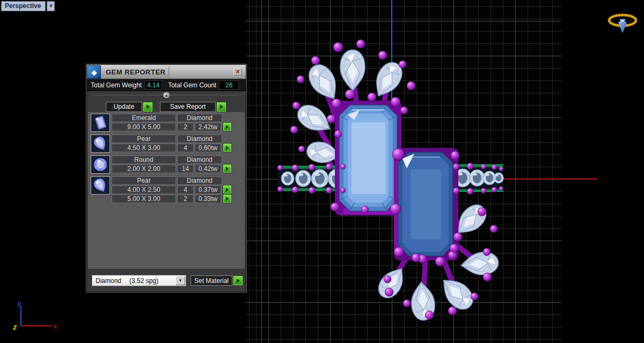 This screenshot has width=644, height=343. Describe the element at coordinates (144, 148) in the screenshot. I see `gem-size-cell: 4.50 X 3.00` at that location.